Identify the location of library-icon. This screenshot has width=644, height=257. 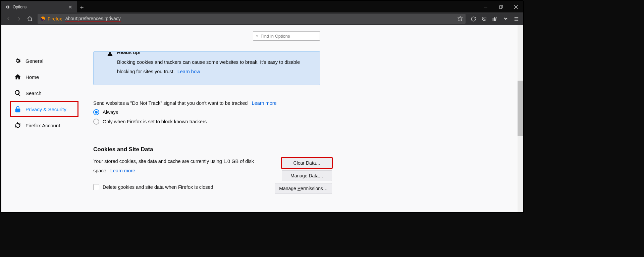
(495, 19).